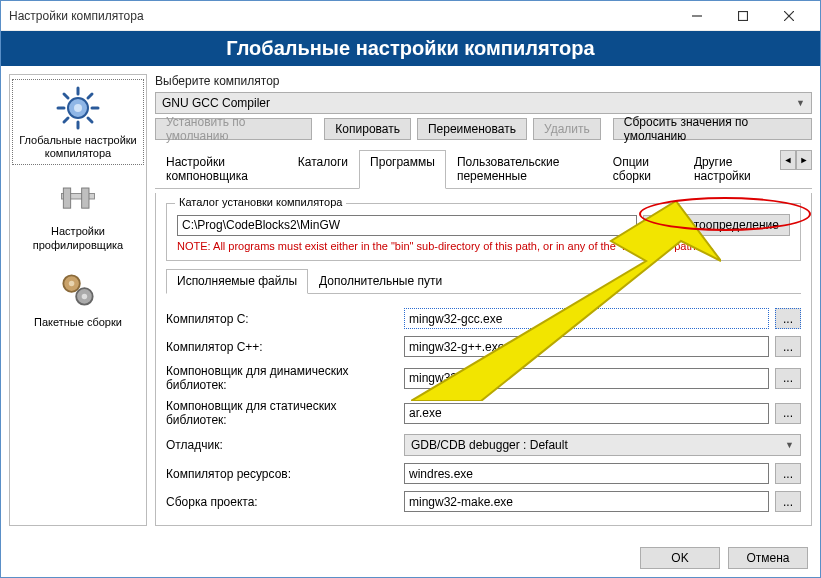 This screenshot has width=821, height=578. What do you see at coordinates (402, 170) in the screenshot?
I see `tab-programs: Программы` at bounding box center [402, 170].